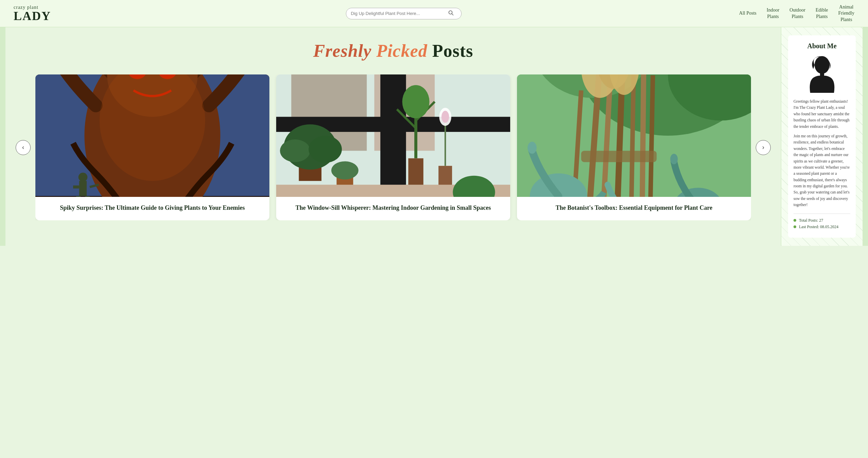 This screenshot has height=458, width=868. Describe the element at coordinates (152, 136) in the screenshot. I see `card-1-image` at that location.